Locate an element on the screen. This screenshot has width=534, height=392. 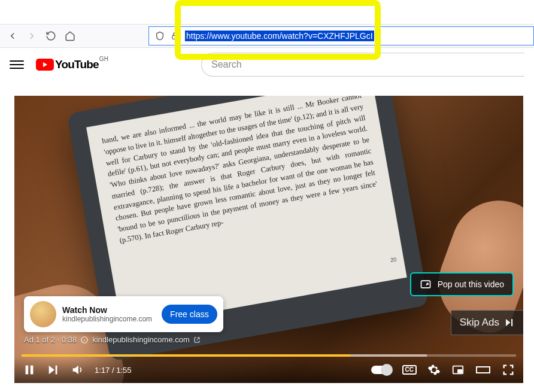
info-icon is located at coordinates (84, 340).